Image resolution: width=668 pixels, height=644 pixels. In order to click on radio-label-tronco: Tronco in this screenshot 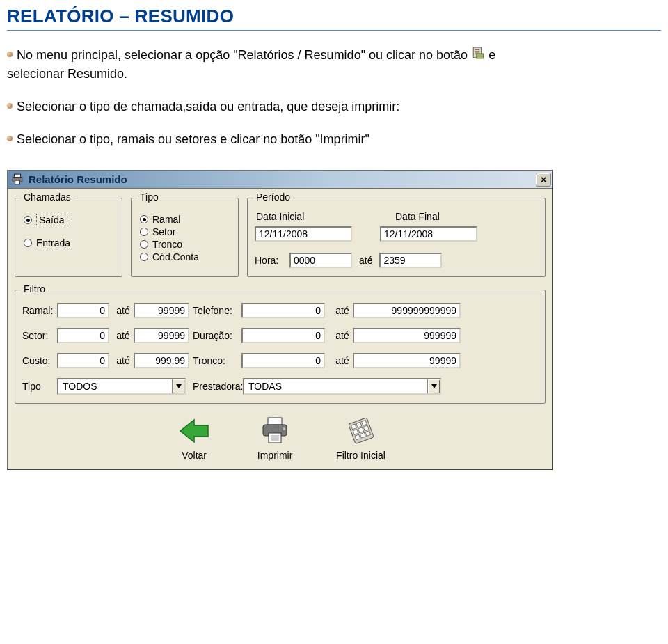, I will do `click(167, 244)`.